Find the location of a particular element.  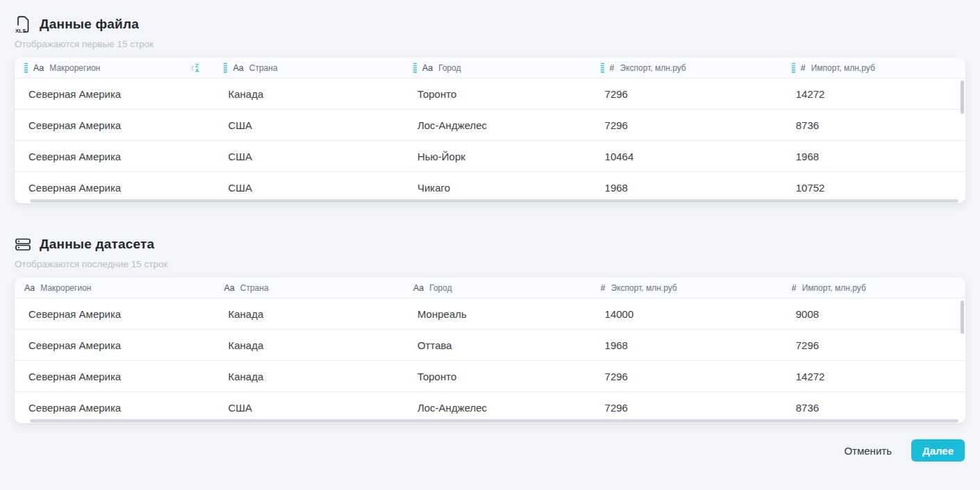

dataset-icon is located at coordinates (23, 244).